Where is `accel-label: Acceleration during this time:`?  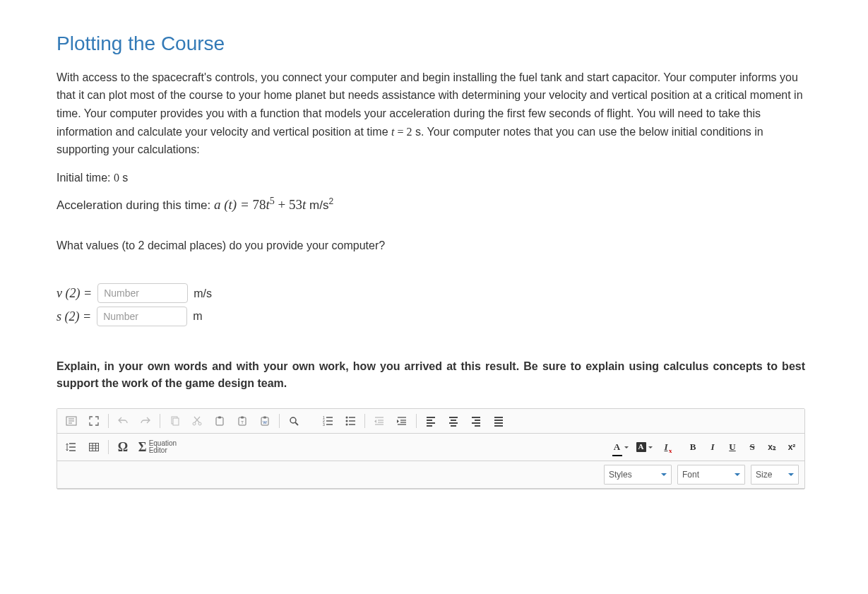
accel-label: Acceleration during this time: is located at coordinates (136, 205).